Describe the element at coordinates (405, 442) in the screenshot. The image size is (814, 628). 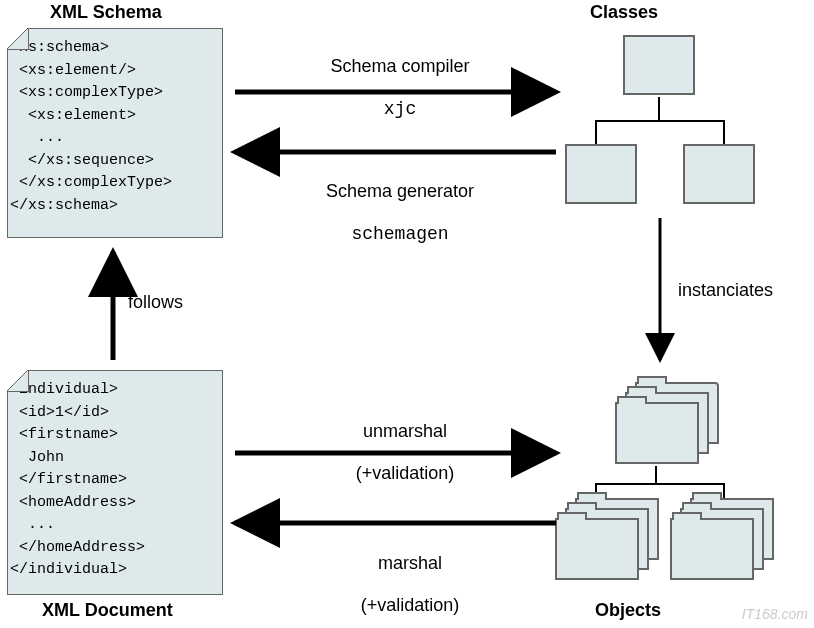
I see `label-unmarshal: unmarshal (+validation)` at that location.